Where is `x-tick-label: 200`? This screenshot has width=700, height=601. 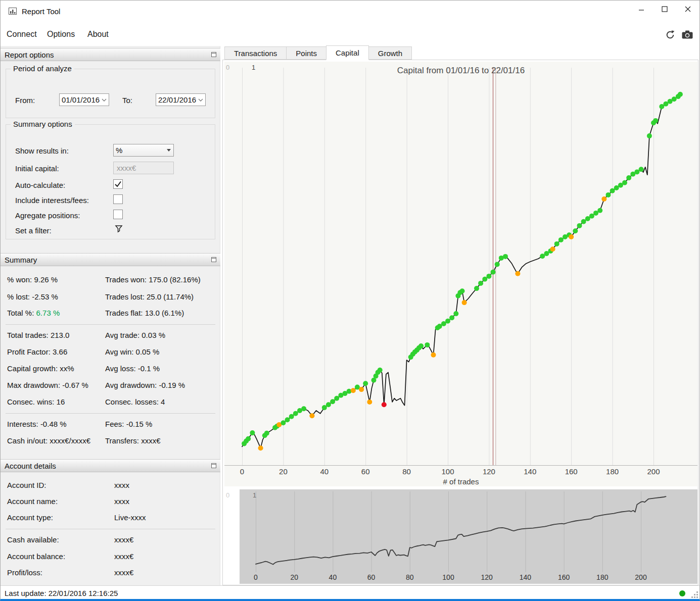 x-tick-label: 200 is located at coordinates (641, 577).